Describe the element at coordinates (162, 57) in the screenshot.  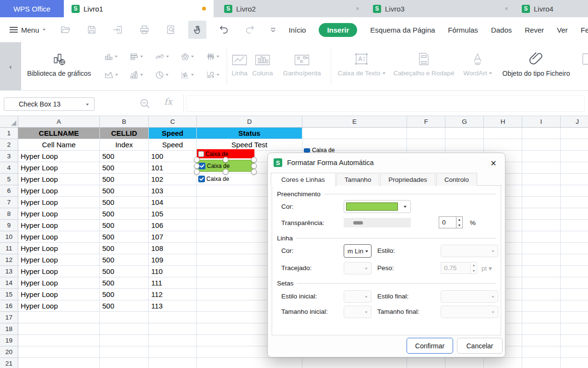
I see `line-chart-button` at that location.